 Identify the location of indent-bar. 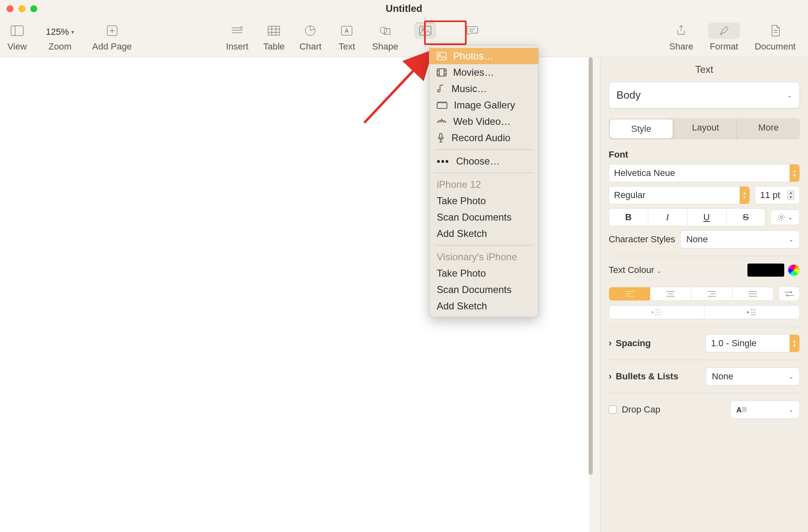
(704, 312).